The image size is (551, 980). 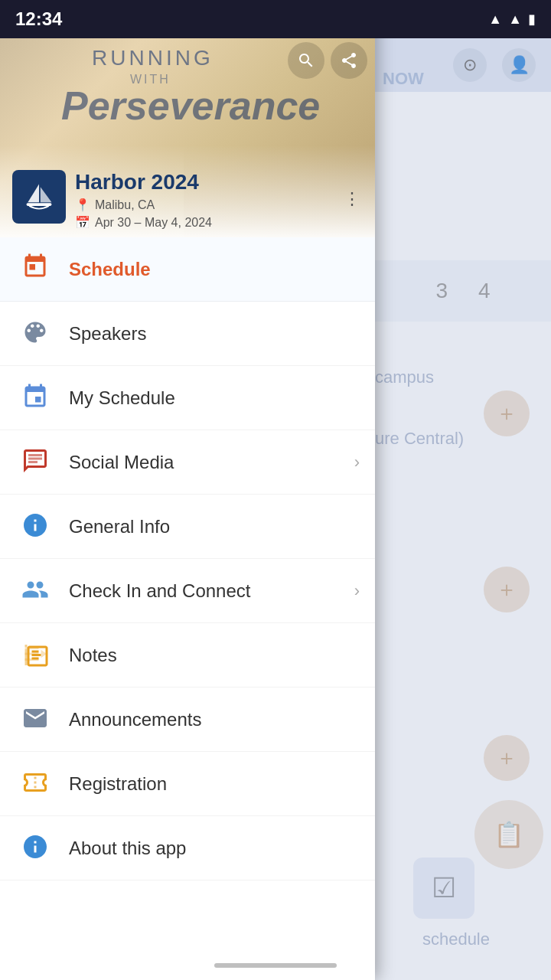 I want to click on sailboat-icon, so click(x=39, y=197).